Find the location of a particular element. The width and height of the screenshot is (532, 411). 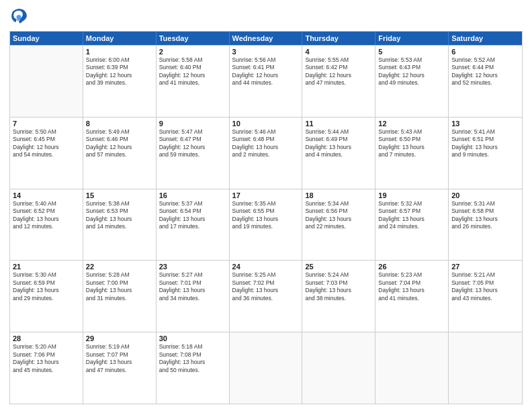

cell-line: Sunset: 6:58 PM is located at coordinates (485, 211).